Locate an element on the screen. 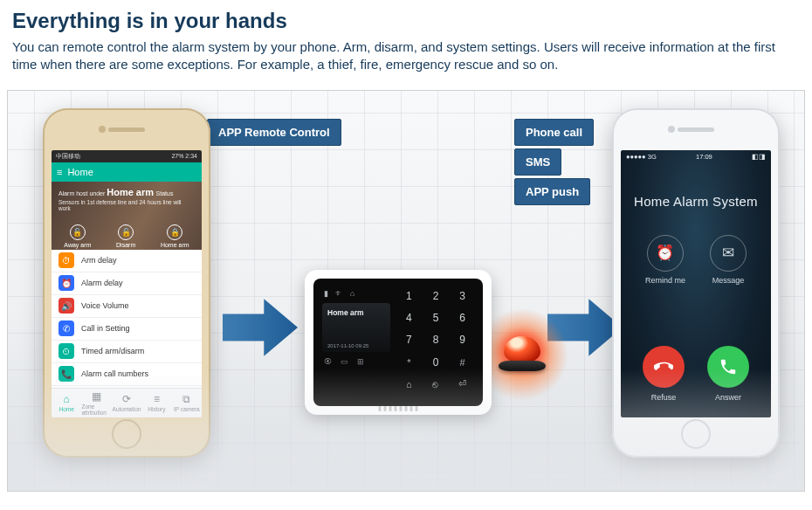 The image size is (812, 510). menu-item-icon: 🔊 is located at coordinates (66, 306).